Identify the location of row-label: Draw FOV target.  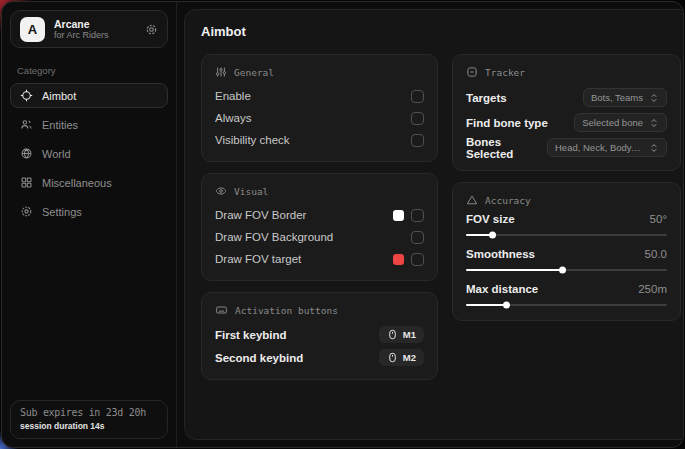
(258, 259).